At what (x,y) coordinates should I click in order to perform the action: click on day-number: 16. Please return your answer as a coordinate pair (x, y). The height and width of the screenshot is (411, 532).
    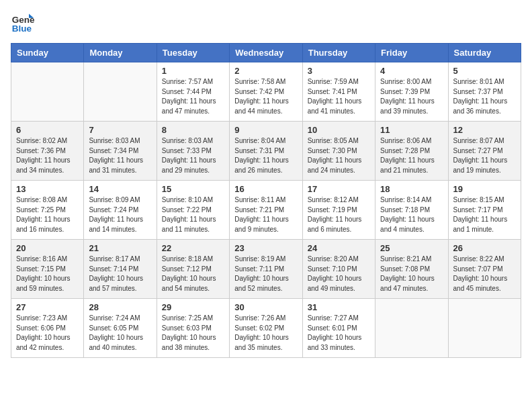
    Looking at the image, I should click on (266, 189).